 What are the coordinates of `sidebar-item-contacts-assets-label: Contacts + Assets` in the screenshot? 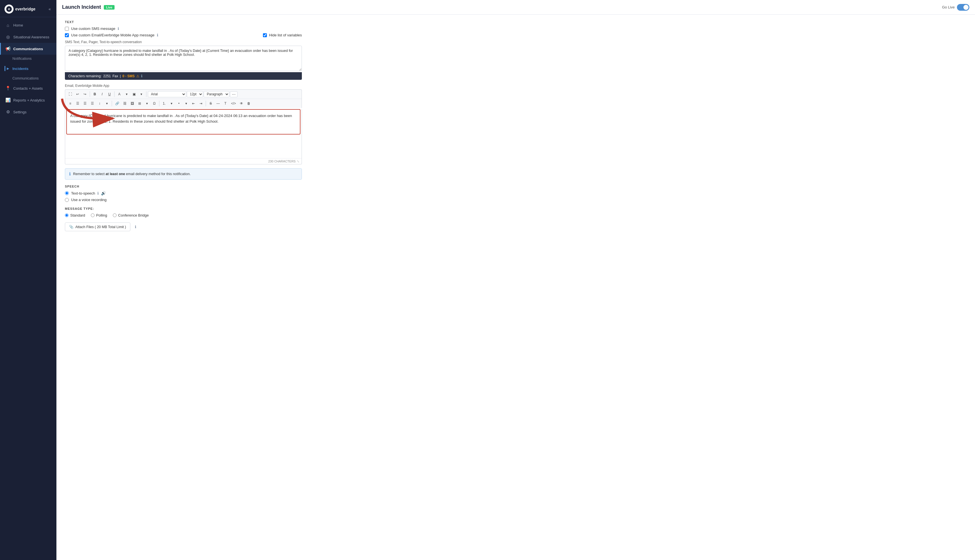 It's located at (28, 88).